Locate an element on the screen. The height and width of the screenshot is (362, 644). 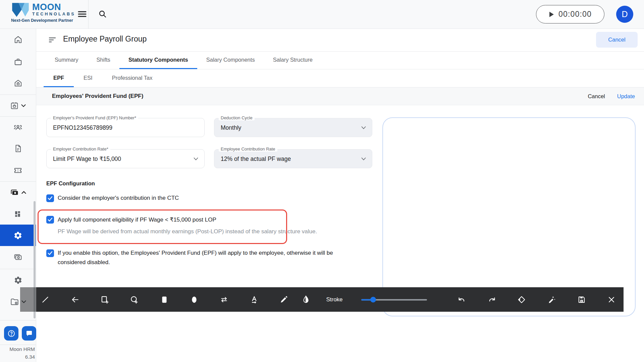
magic-wand-button is located at coordinates (551, 300).